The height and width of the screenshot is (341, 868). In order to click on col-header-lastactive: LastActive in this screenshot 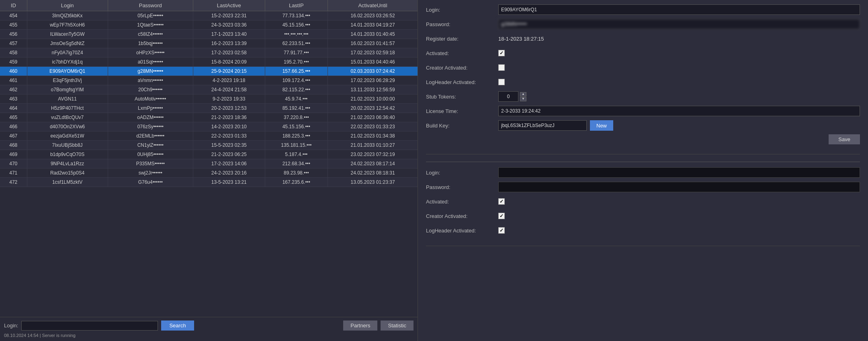, I will do `click(229, 6)`.